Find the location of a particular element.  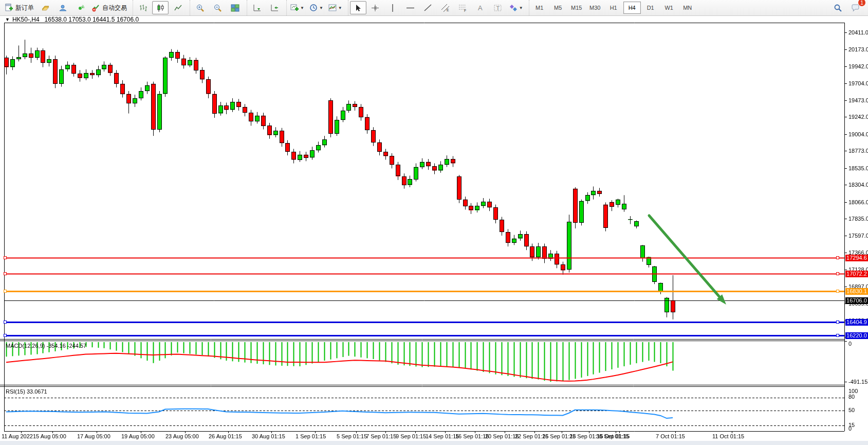

time-axis-label: 30 Aug 01:15 is located at coordinates (268, 436).